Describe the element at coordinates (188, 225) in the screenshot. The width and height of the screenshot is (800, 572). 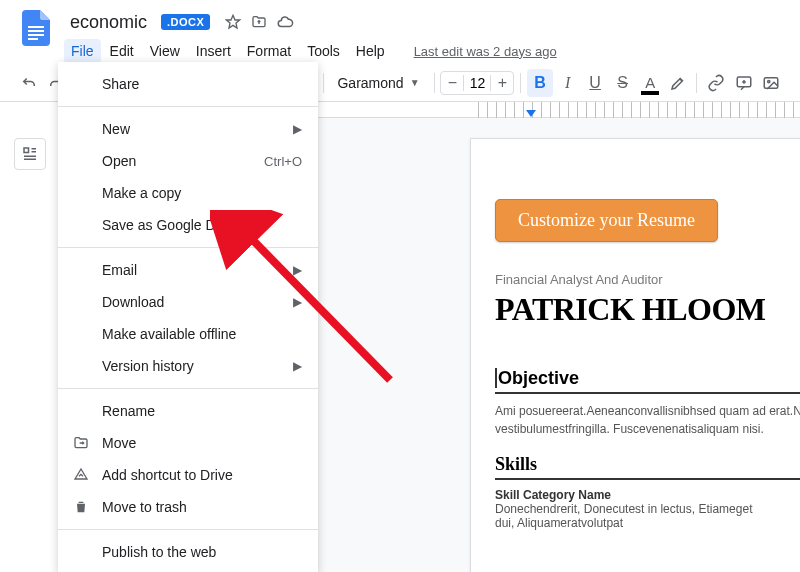
I see `file-menu-save-as-gdocs: Save as Google Docs` at that location.